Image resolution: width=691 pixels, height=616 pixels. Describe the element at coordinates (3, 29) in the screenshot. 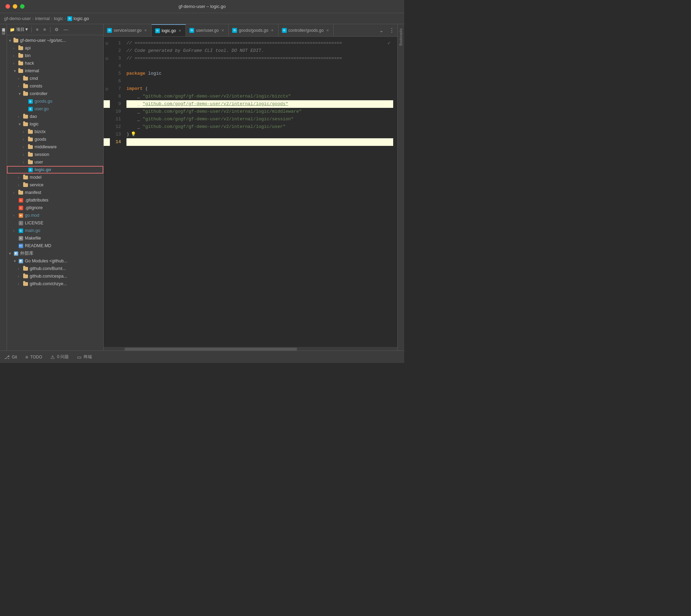

I see `left-panel-icon-1: ⊞` at that location.